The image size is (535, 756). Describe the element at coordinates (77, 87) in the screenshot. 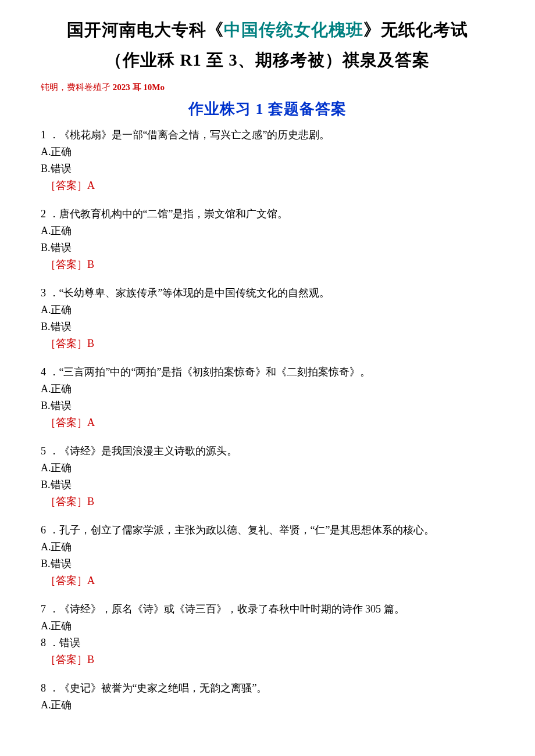

I see `note-pre: 钝明，费科卷殖孑` at that location.